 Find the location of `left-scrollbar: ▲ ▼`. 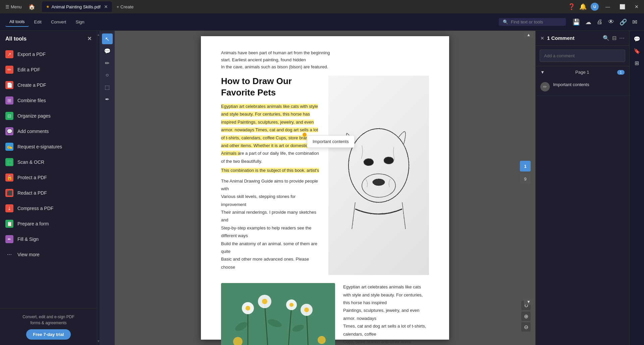

left-scrollbar: ▲ ▼ is located at coordinates (99, 188).